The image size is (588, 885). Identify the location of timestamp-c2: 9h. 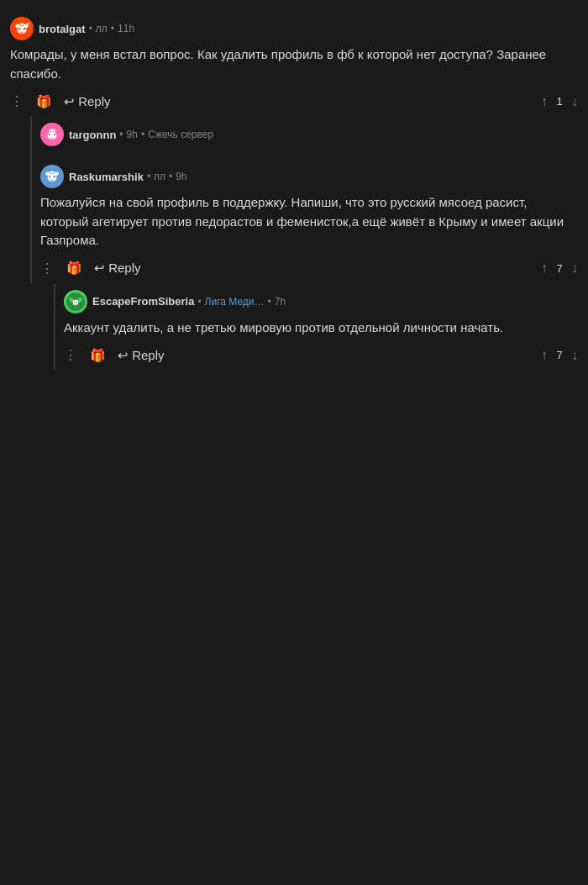
(133, 134).